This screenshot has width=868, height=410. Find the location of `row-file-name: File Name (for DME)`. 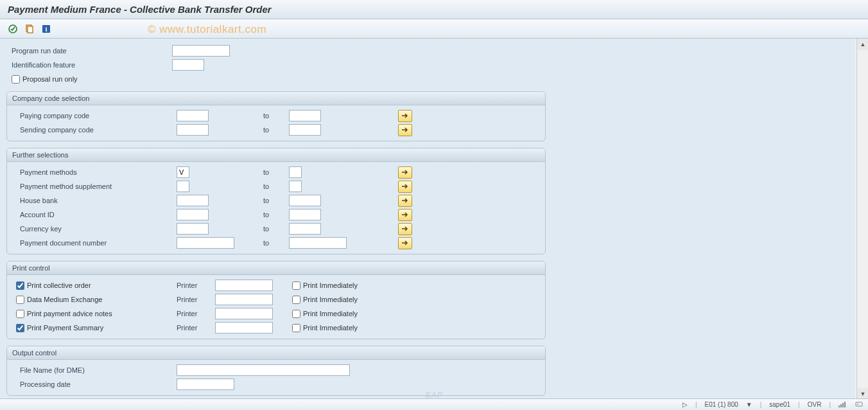

row-file-name: File Name (for DME) is located at coordinates (276, 370).